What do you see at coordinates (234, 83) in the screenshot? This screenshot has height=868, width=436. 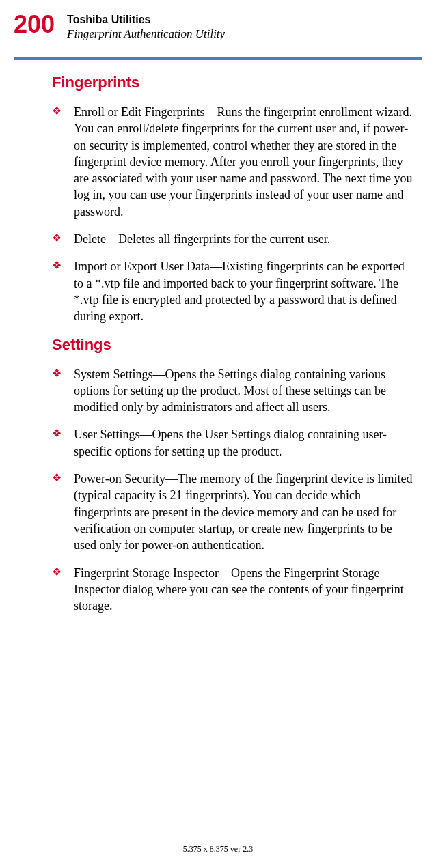 I see `section-heading-fingerprints: Fingerprints` at bounding box center [234, 83].